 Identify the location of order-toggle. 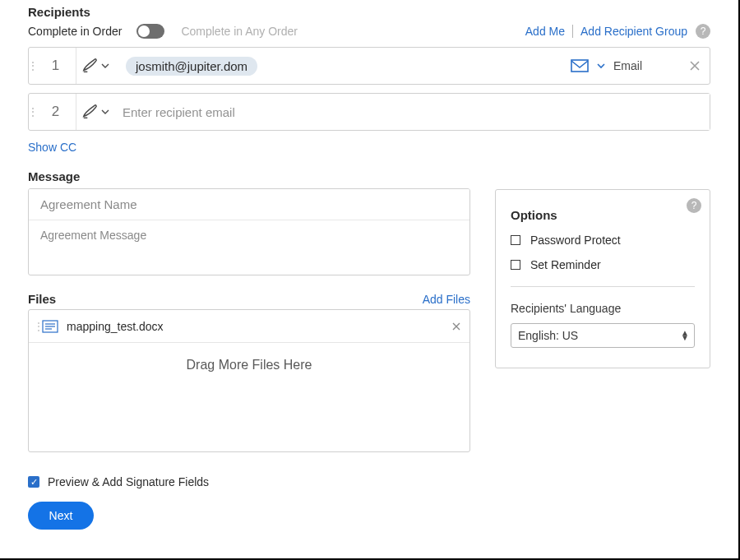
(150, 31).